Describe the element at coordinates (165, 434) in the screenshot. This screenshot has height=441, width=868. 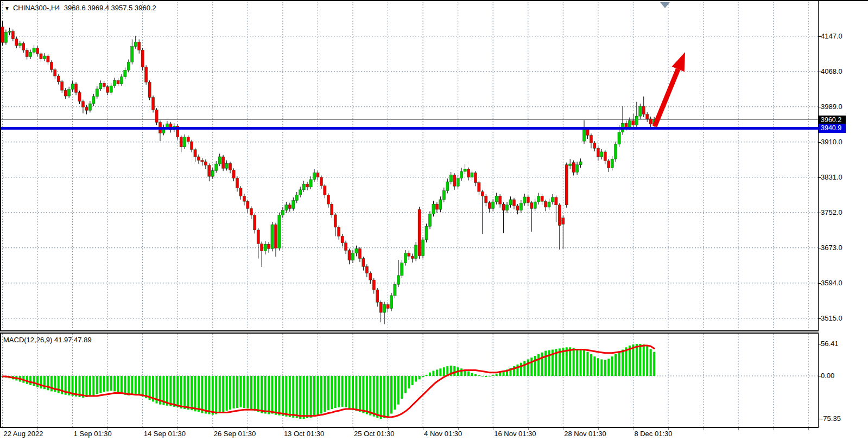
I see `date-label: 14 Sep 01:30` at that location.